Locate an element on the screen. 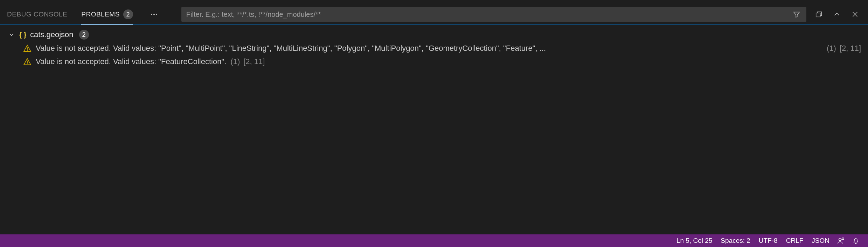  file-row: { } cats.geojson 2 is located at coordinates (434, 35).